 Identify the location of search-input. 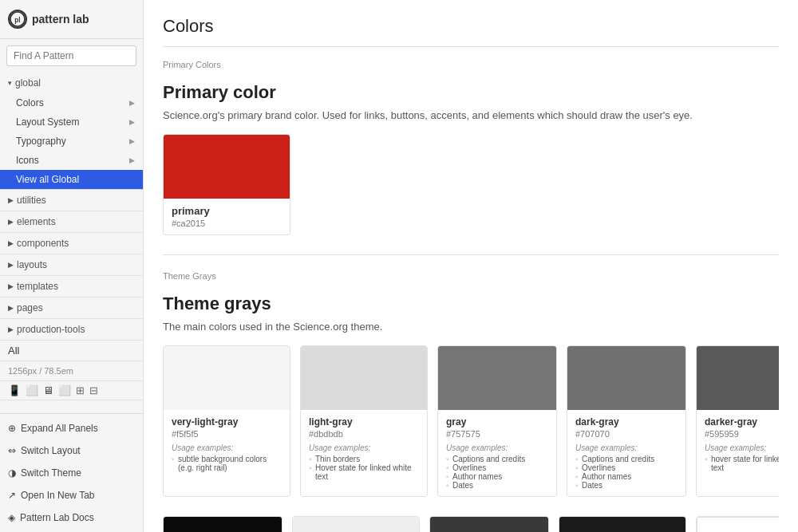
(72, 56).